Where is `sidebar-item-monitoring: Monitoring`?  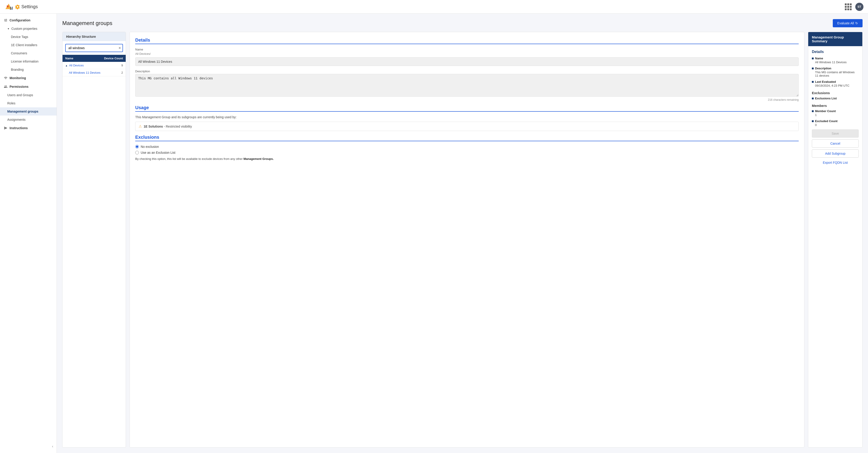
sidebar-item-monitoring: Monitoring is located at coordinates (28, 78).